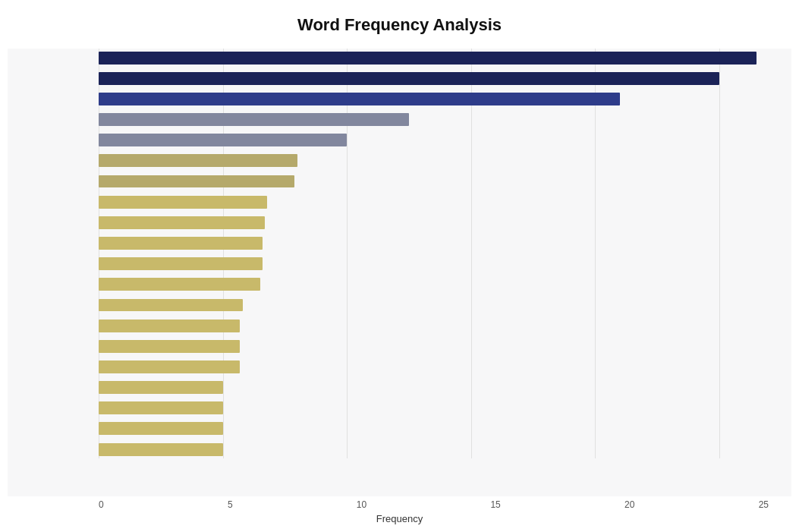 Image resolution: width=799 pixels, height=532 pixels. Describe the element at coordinates (434, 285) in the screenshot. I see `bar-row: generative` at that location.